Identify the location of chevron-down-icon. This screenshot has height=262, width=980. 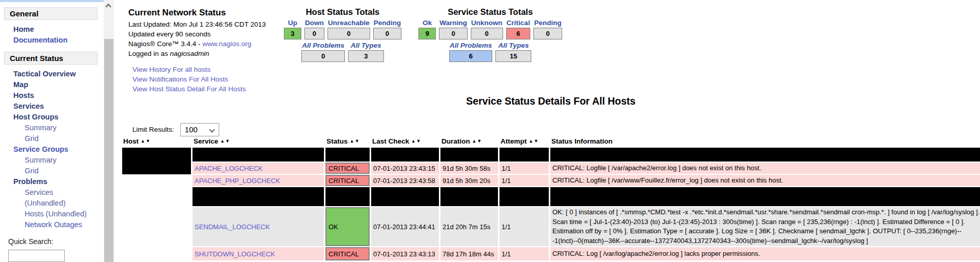
(212, 129).